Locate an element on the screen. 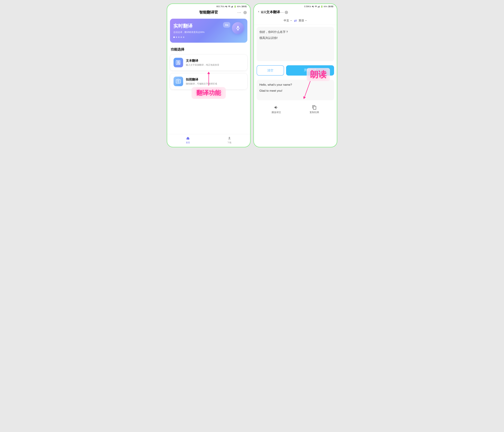  copy-action: 复制结果 is located at coordinates (314, 110).